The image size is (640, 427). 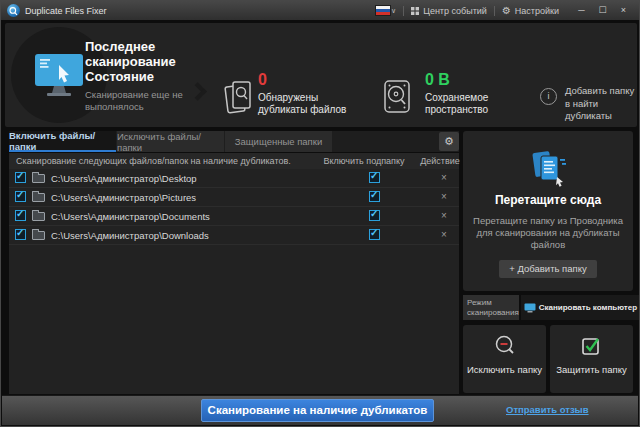 What do you see at coordinates (386, 10) in the screenshot?
I see `language-selector: ∨` at bounding box center [386, 10].